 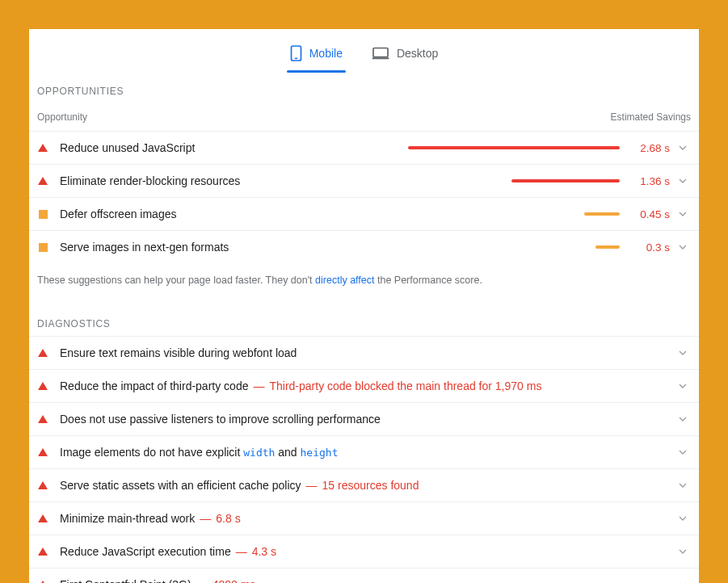 I want to click on footnote-link: directly affect, so click(x=344, y=280).